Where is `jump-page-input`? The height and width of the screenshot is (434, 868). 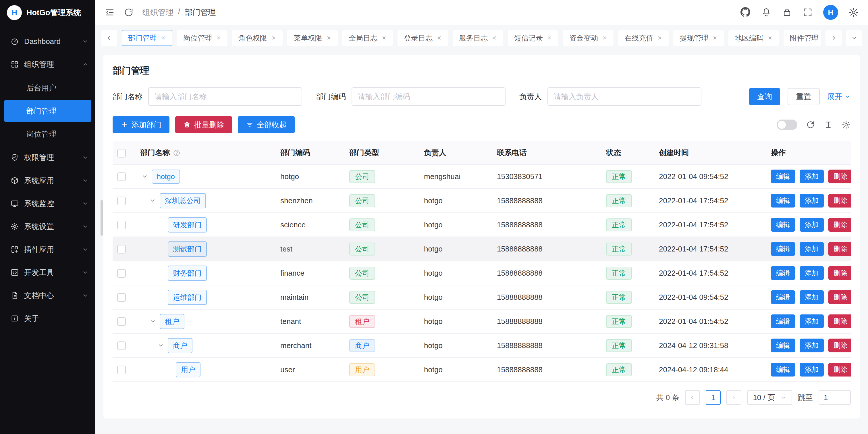
jump-page-input is located at coordinates (835, 398).